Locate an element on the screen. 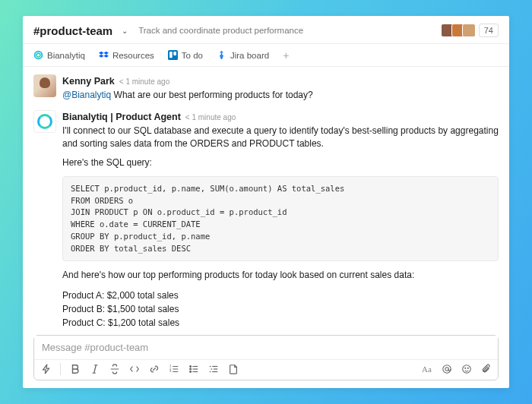  message-author: Bianalytiq | Product Agent is located at coordinates (122, 117).